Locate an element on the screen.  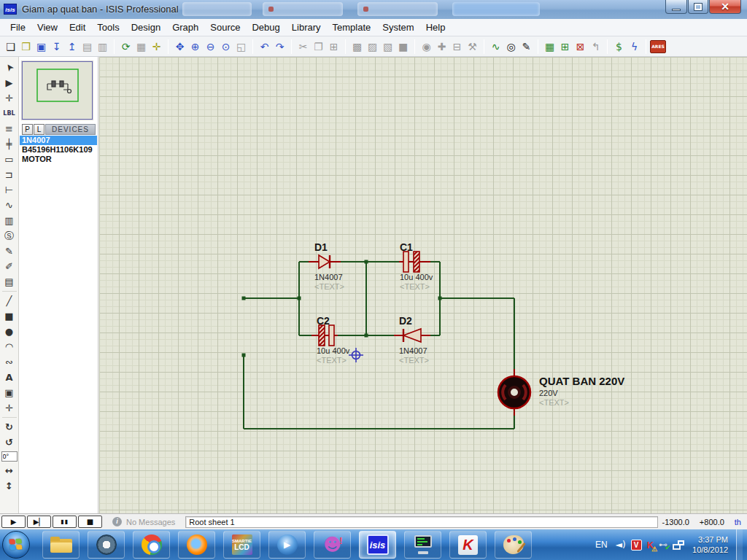
label-motor-text: <TEXT> is located at coordinates (554, 402).